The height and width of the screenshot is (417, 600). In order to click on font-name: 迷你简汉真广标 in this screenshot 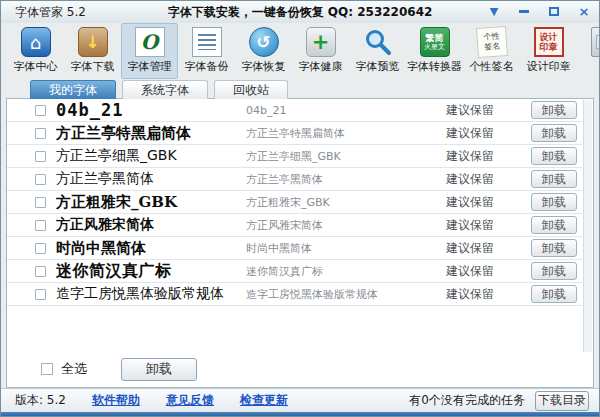, I will do `click(346, 272)`.